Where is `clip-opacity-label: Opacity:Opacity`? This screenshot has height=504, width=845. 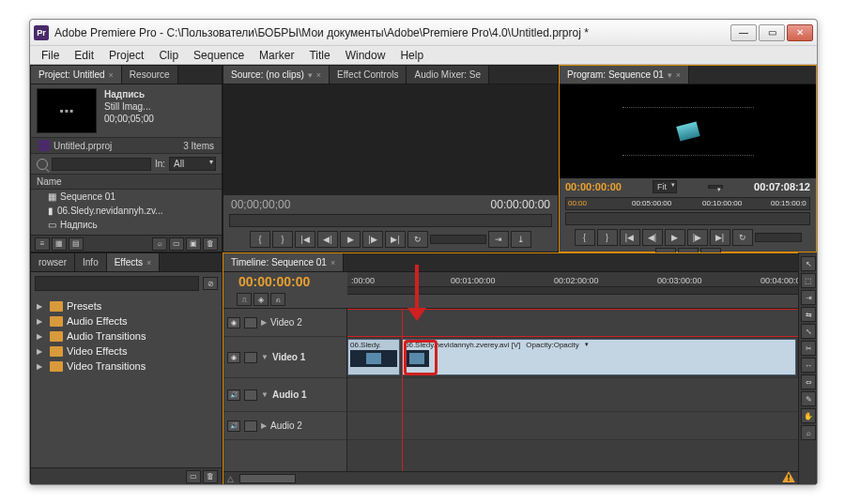
clip-opacity-label: Opacity:Opacity is located at coordinates (552, 345).